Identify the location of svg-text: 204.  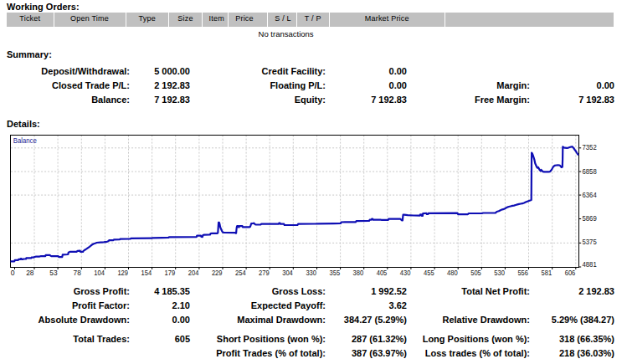
(194, 273).